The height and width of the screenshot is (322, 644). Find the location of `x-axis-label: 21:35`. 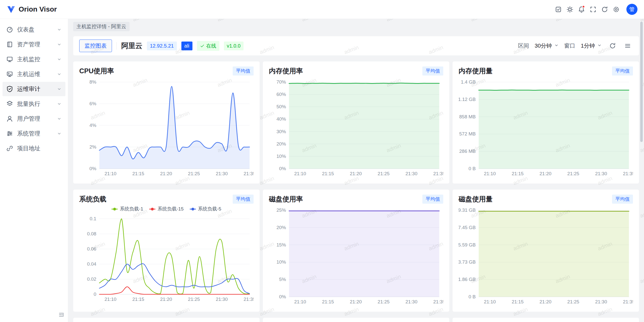

x-axis-label: 21:35 is located at coordinates (628, 174).